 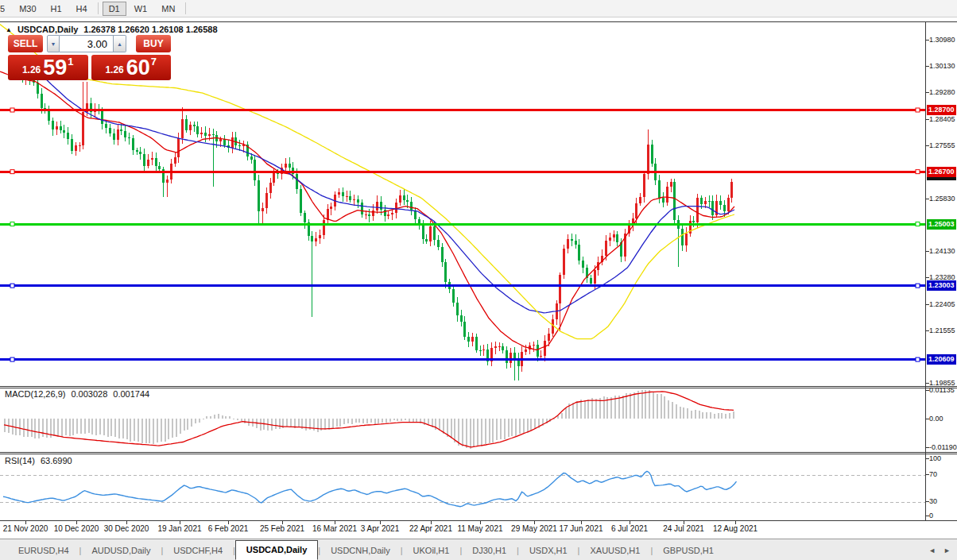 What do you see at coordinates (361, 551) in the screenshot?
I see `tab-usdcnh-daily: USDCNH,Daily` at bounding box center [361, 551].